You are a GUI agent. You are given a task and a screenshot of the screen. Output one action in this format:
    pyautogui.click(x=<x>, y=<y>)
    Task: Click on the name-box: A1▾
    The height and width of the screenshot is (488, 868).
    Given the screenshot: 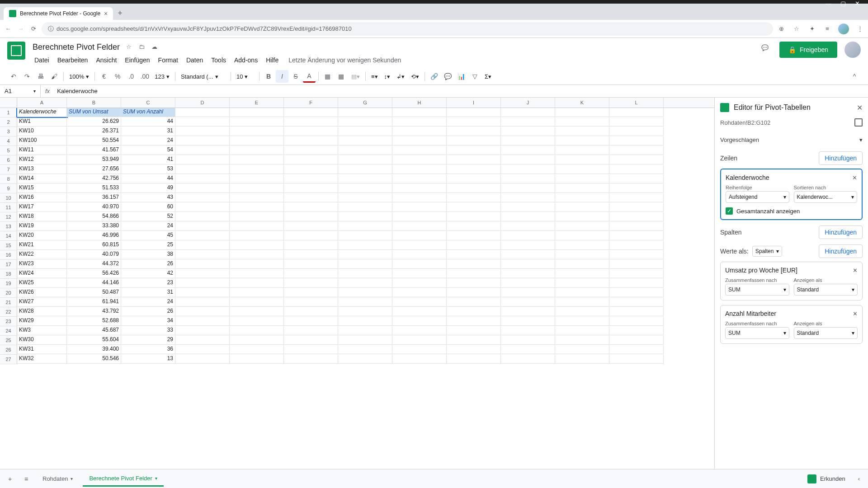 What is the action you would take?
    pyautogui.click(x=20, y=91)
    